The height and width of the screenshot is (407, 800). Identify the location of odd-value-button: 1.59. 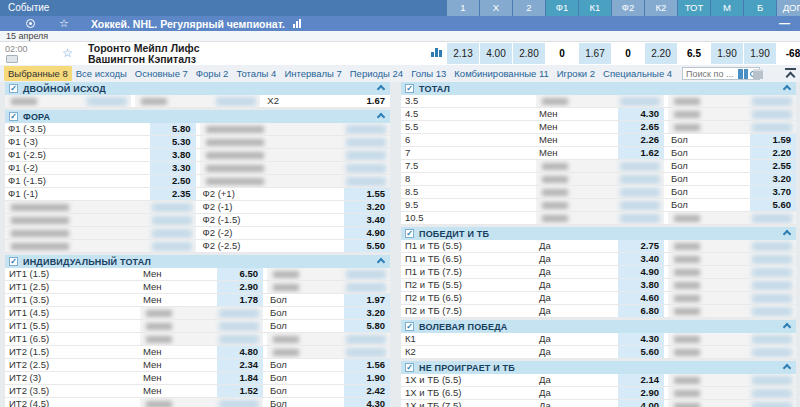
(773, 140).